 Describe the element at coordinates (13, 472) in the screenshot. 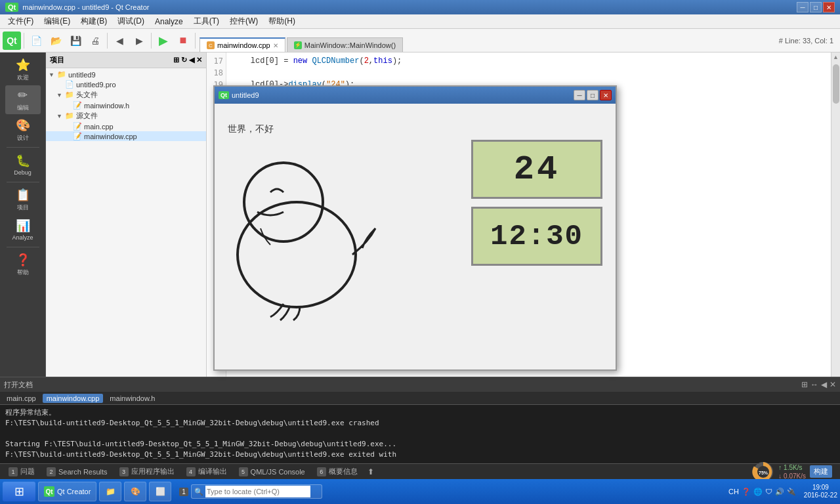

I see `tab-num-1: 1` at that location.